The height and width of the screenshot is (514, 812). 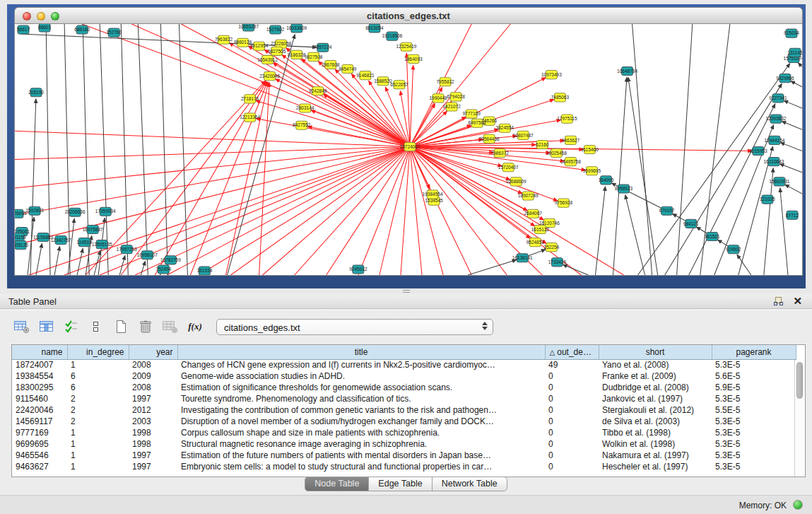 What do you see at coordinates (336, 484) in the screenshot?
I see `tab-node-table: Node Table` at bounding box center [336, 484].